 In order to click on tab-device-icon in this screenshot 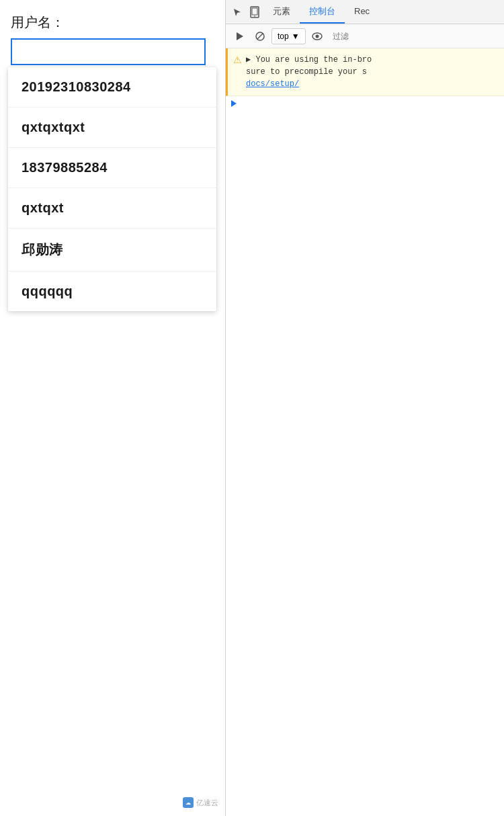, I will do `click(255, 12)`.